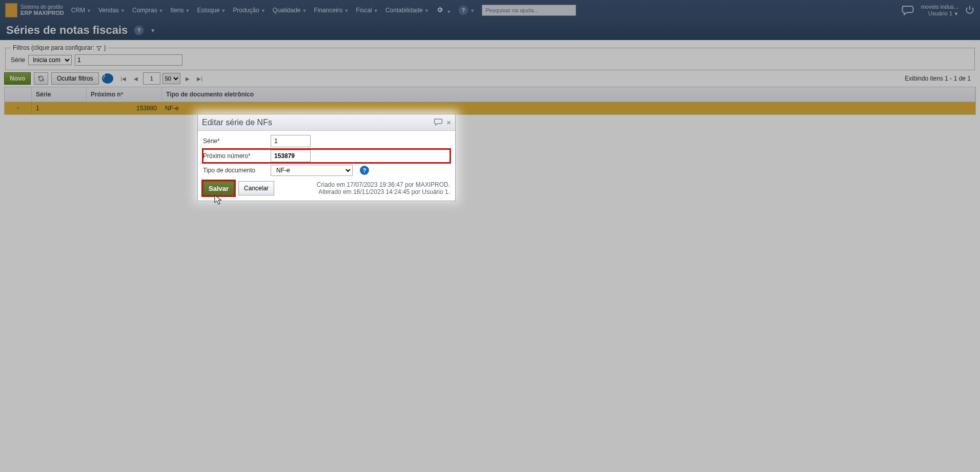  I want to click on refresh-button, so click(41, 78).